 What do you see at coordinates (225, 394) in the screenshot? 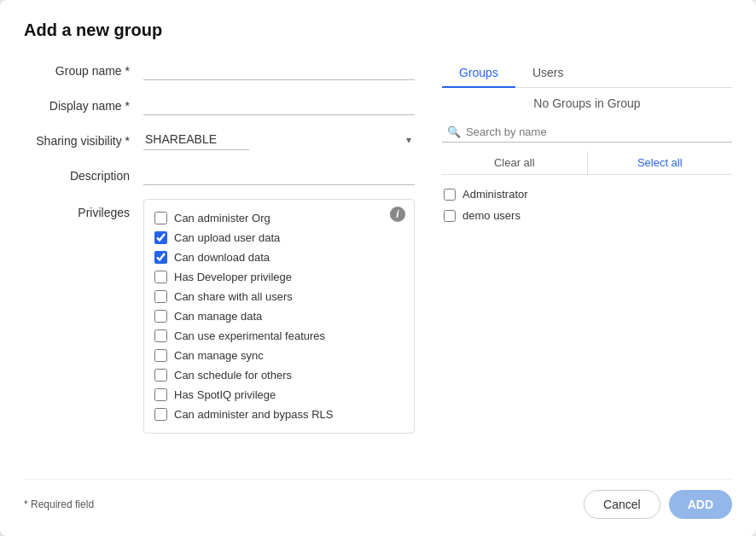
I see `privilege-spotiq-label: Has SpotIQ privilege` at bounding box center [225, 394].